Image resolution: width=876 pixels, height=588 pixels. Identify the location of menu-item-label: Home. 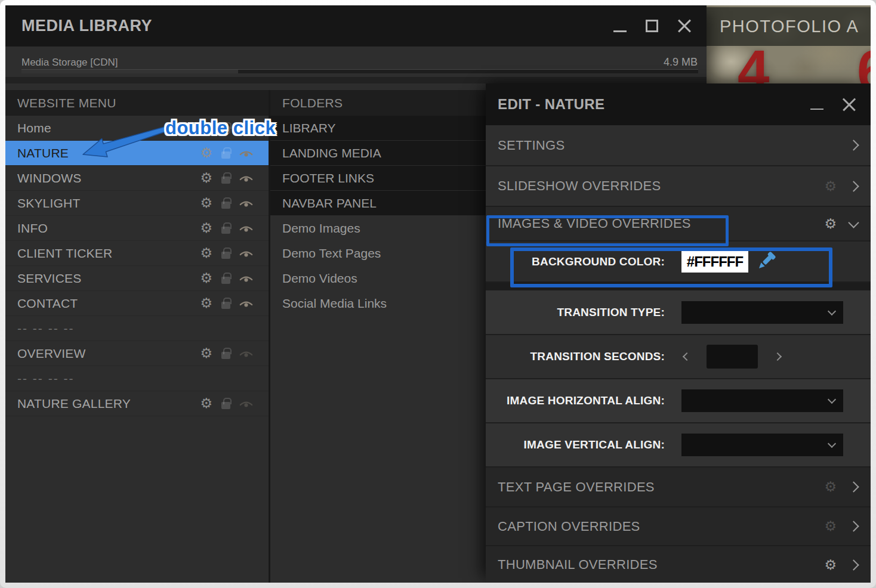
(29, 128).